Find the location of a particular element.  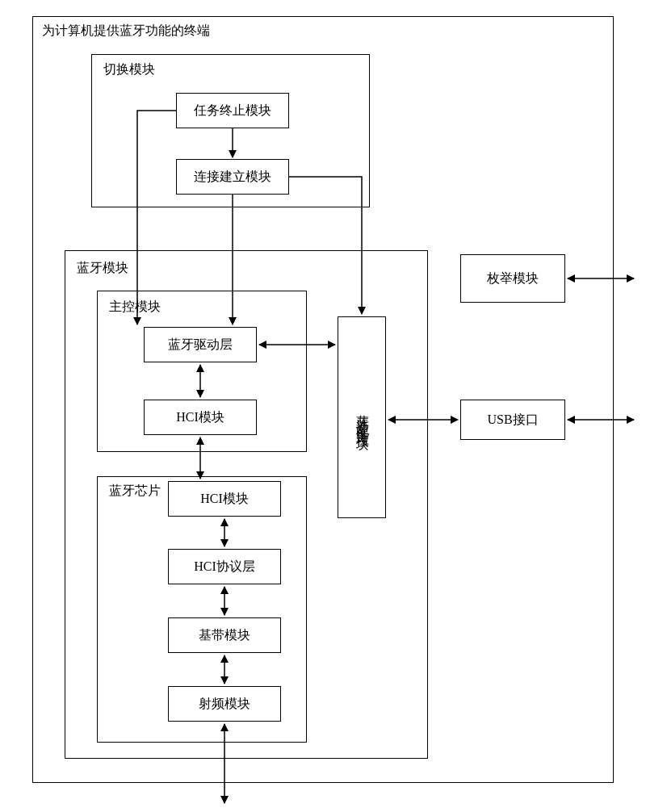

baseband-label: 基带模块 is located at coordinates (224, 636).